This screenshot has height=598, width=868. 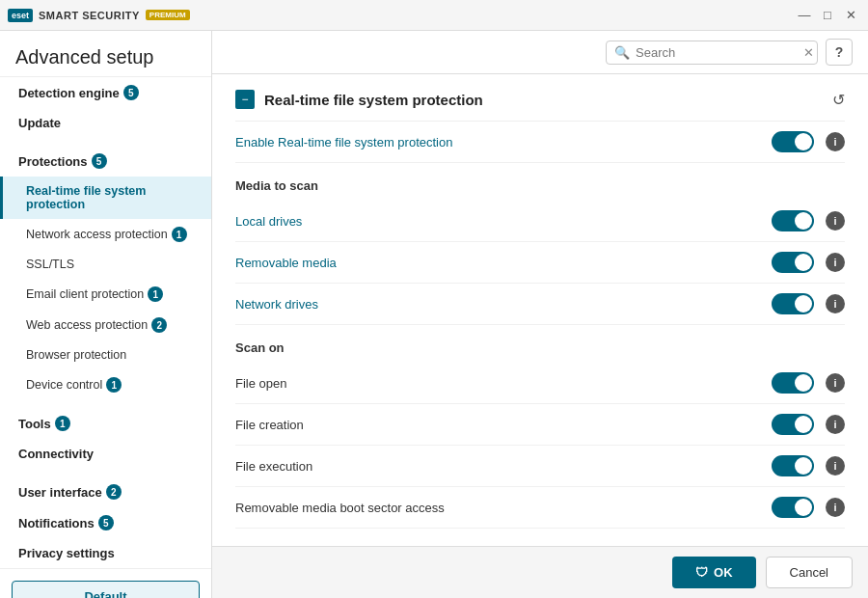 What do you see at coordinates (540, 343) in the screenshot?
I see `scan-on-title: Scan on` at bounding box center [540, 343].